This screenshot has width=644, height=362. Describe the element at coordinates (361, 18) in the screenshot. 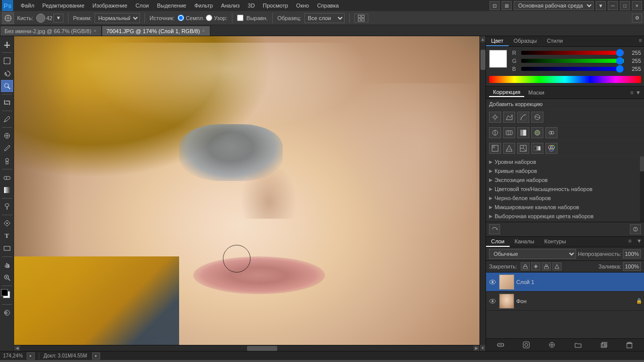

I see `extra-btn` at that location.